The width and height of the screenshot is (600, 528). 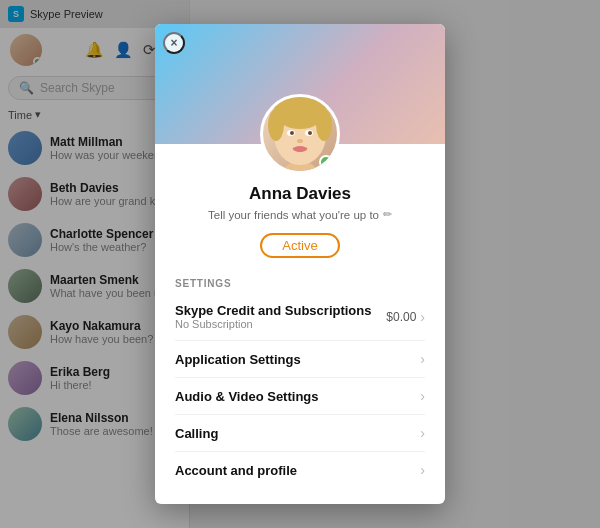 I want to click on settings-item-content: Calling, so click(x=298, y=434).